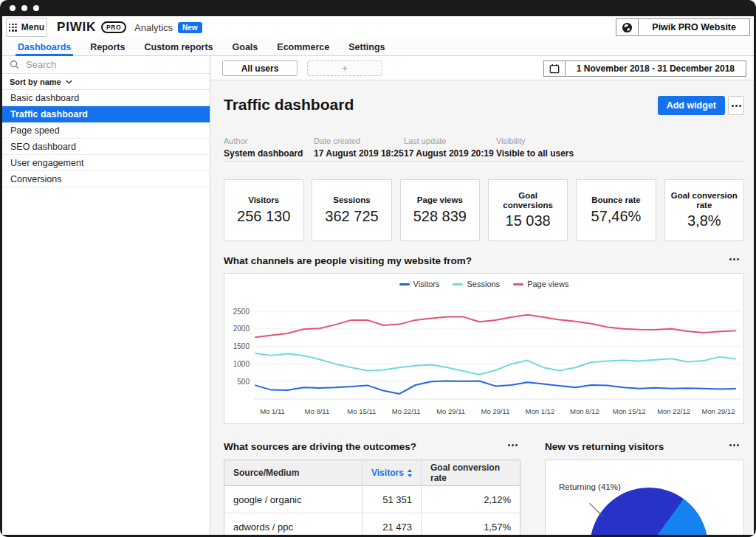  Describe the element at coordinates (458, 285) in the screenshot. I see `sessions-line-swatch` at that location.